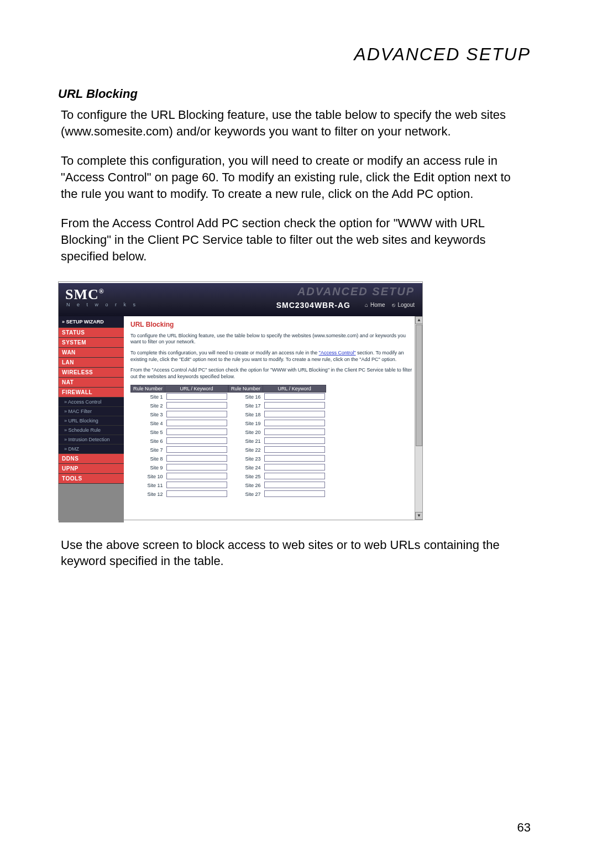  I want to click on intro-paragraph-2: To complete this configuration, you will…, so click(296, 177).